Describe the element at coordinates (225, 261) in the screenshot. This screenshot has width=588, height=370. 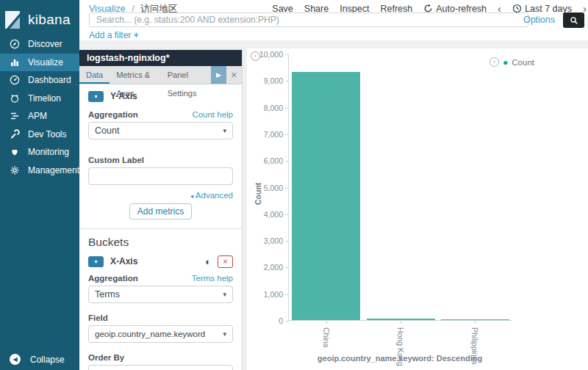
I see `remove-bucket-button: ×` at that location.